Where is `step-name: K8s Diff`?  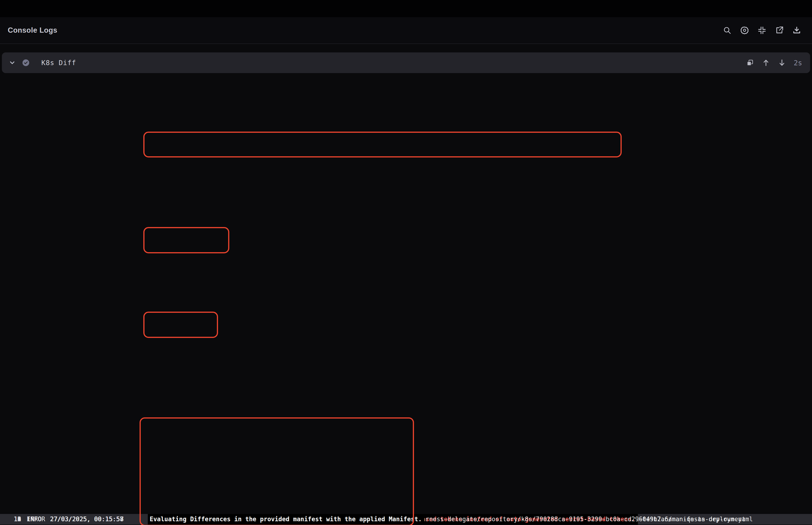
step-name: K8s Diff is located at coordinates (59, 63).